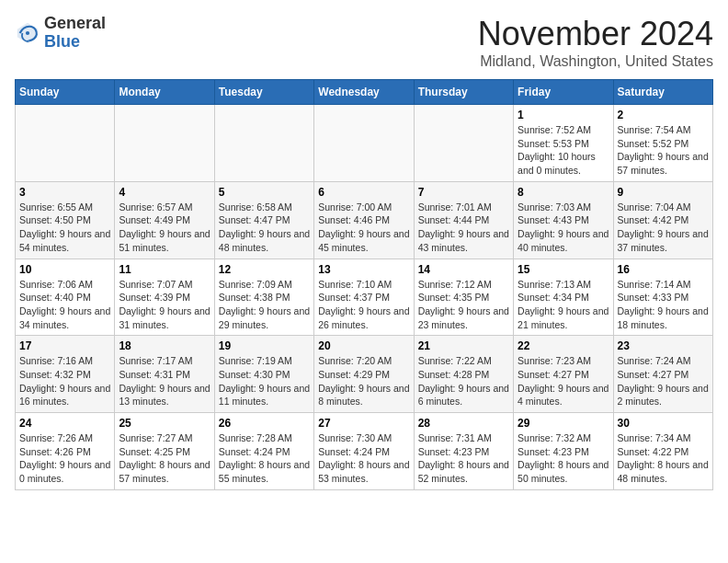 This screenshot has width=728, height=563. Describe the element at coordinates (563, 115) in the screenshot. I see `day-number: 1` at that location.